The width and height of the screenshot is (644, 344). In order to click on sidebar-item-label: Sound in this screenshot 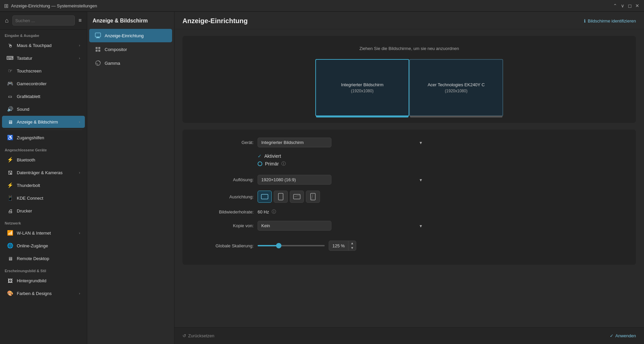, I will do `click(48, 109)`.